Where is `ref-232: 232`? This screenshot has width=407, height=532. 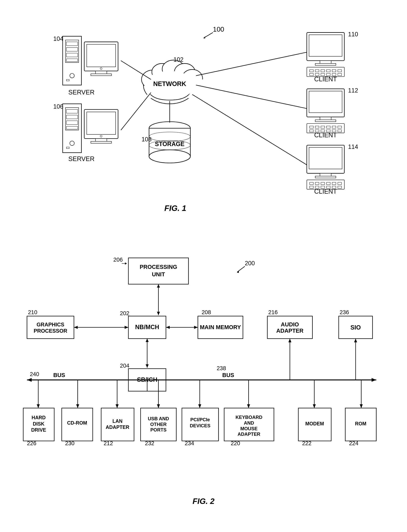
ref-232: 232 is located at coordinates (150, 443).